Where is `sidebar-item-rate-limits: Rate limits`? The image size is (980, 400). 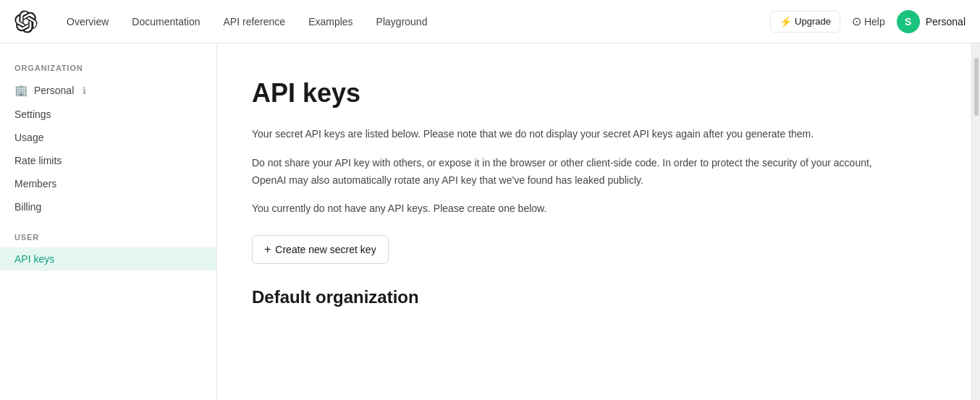 sidebar-item-rate-limits: Rate limits is located at coordinates (109, 161).